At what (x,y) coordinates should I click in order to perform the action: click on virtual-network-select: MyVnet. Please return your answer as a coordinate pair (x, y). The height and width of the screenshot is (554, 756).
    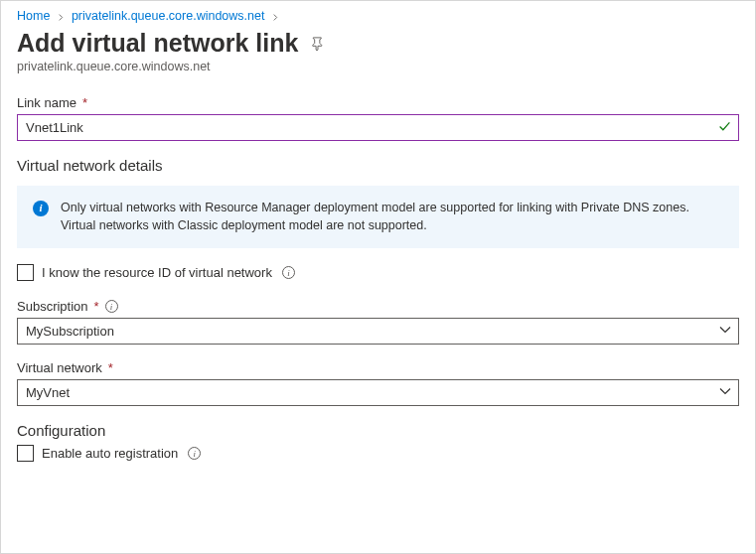
    Looking at the image, I should click on (378, 393).